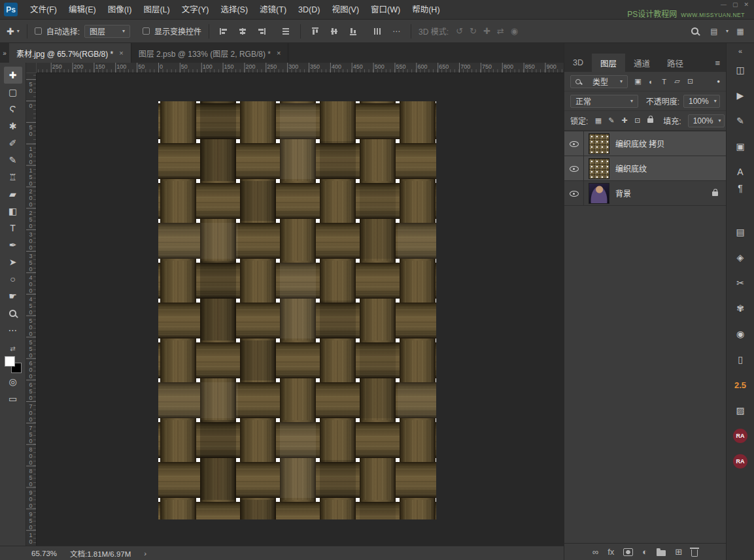 The height and width of the screenshot is (560, 754). What do you see at coordinates (71, 53) in the screenshot?
I see `document-tab: 素材.jpg @ 65.7%(RGB/8) *×` at bounding box center [71, 53].